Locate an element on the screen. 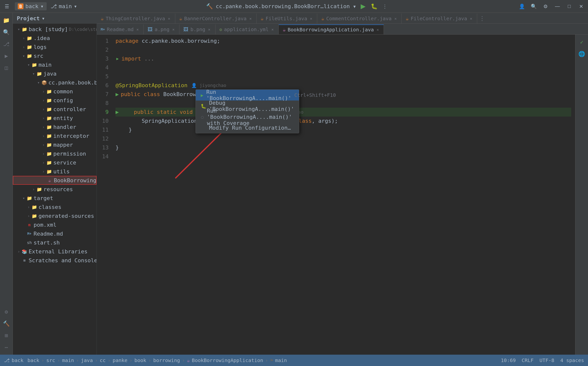 The height and width of the screenshot is (366, 588). sidebar-content: ▾ 📁 back [study] D:\code\studio\book-bor… is located at coordinates (55, 189).